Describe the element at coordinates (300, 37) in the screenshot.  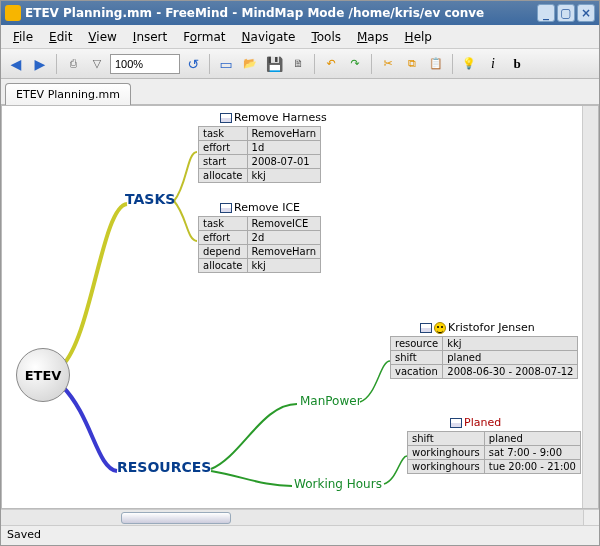
I see `menubar: File Edit View Insert Format Navigate To…` at that location.